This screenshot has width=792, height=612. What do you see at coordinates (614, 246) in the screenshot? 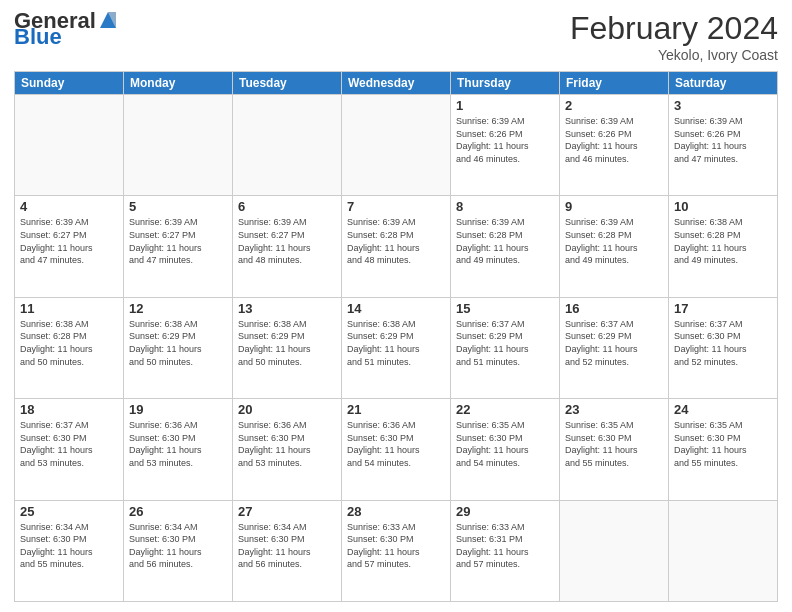
I see `calendar-cell: 9Sunrise: 6:39 AM Sunset: 6:28 PM Daylig…` at bounding box center [614, 246].